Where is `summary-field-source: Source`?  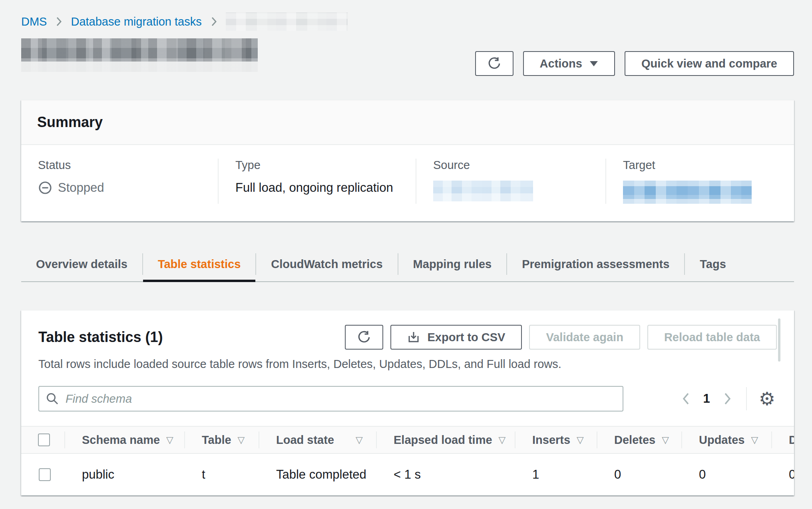 summary-field-source: Source is located at coordinates (511, 181).